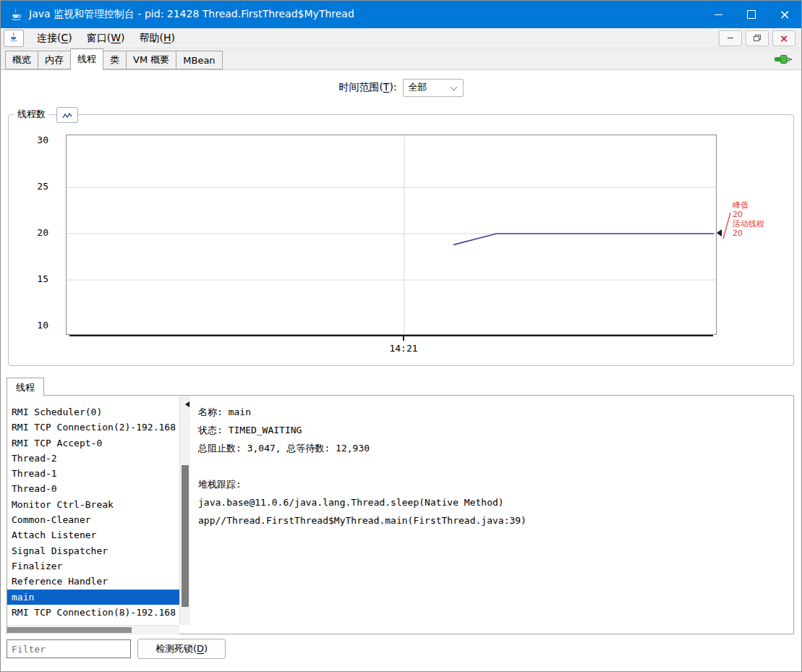 Image resolution: width=802 pixels, height=672 pixels. Describe the element at coordinates (758, 214) in the screenshot. I see `peak-value: 20` at that location.